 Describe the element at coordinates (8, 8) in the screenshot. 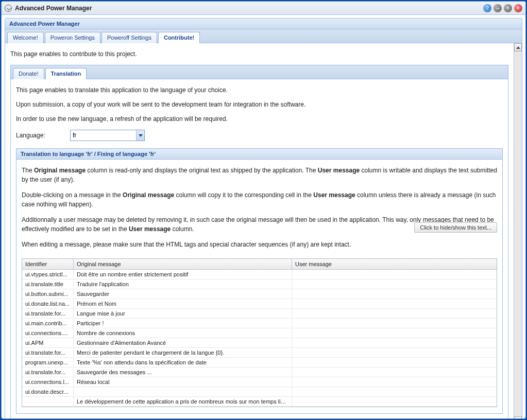

I see `app-icon` at that location.